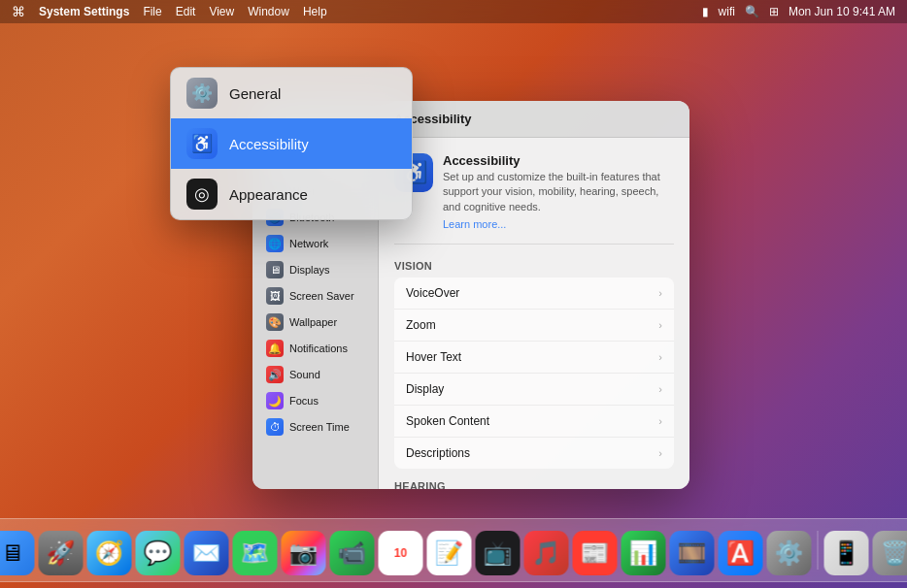 The height and width of the screenshot is (588, 907). Describe the element at coordinates (18, 12) in the screenshot. I see `apple-menu-icon: ⌘` at that location.